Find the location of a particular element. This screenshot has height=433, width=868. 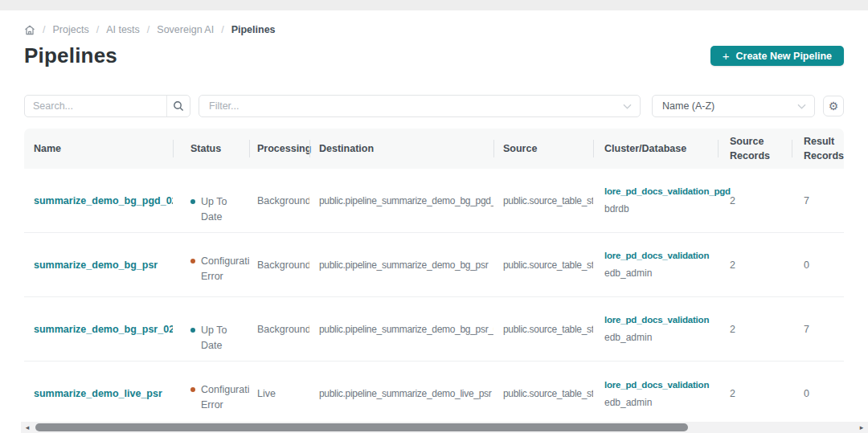

column-header-destination: Destination is located at coordinates (402, 149).